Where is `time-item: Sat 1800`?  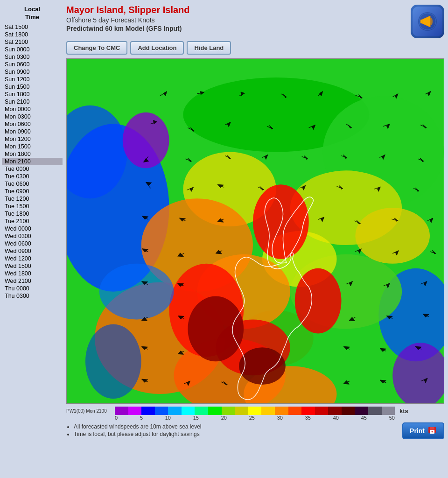
time-item: Sat 1800 is located at coordinates (32, 35).